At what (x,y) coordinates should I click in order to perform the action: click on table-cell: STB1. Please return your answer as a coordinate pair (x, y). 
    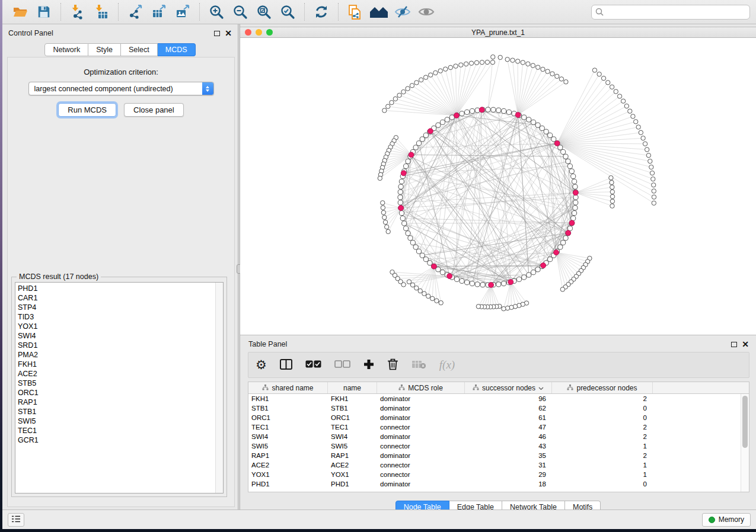
    Looking at the image, I should click on (352, 408).